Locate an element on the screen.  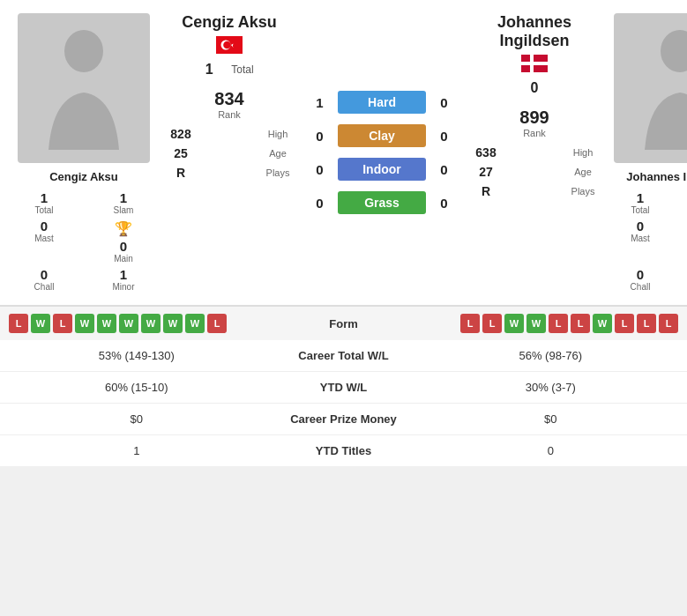
p2-form-5: L is located at coordinates (580, 323).